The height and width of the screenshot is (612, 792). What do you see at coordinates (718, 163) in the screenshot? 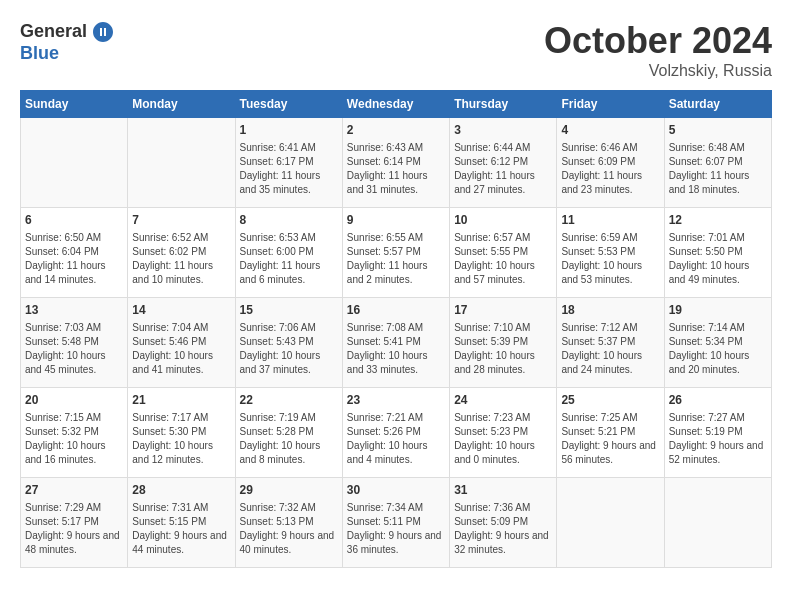
I see `calendar-cell: 5Sunrise: 6:48 AM Sunset: 6:07 PM Daylig…` at bounding box center [718, 163].